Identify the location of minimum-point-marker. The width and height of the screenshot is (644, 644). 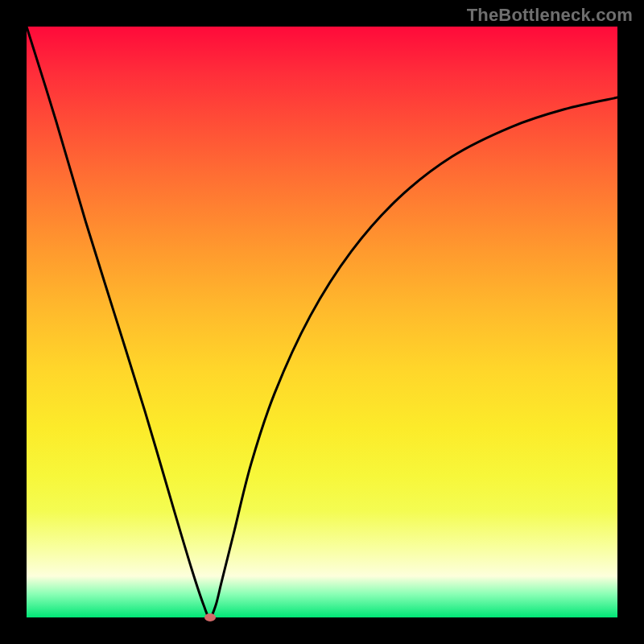
(210, 617).